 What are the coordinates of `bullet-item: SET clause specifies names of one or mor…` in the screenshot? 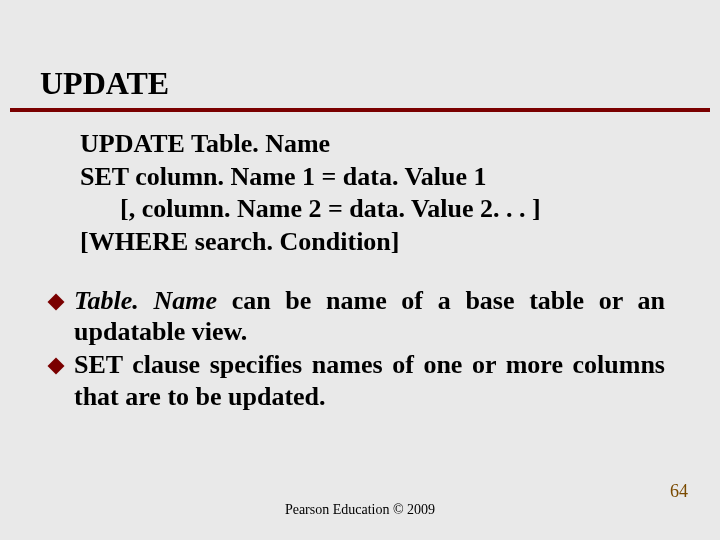 It's located at (358, 380).